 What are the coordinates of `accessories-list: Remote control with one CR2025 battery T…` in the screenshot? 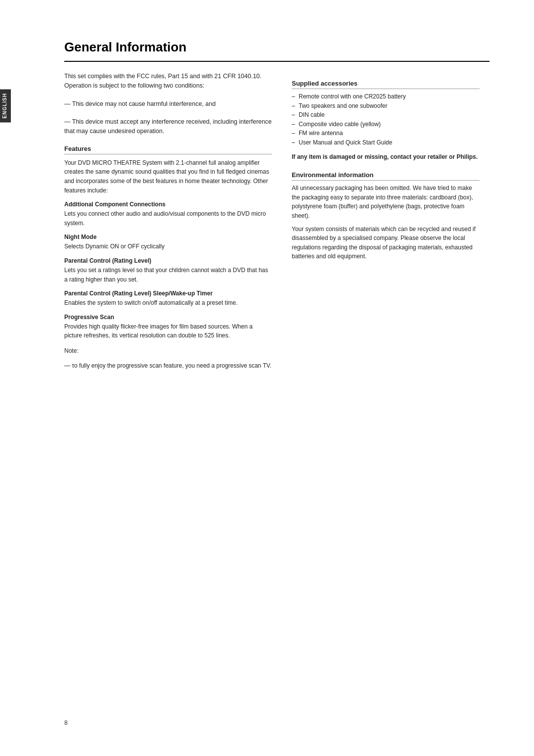 It's located at (386, 120).